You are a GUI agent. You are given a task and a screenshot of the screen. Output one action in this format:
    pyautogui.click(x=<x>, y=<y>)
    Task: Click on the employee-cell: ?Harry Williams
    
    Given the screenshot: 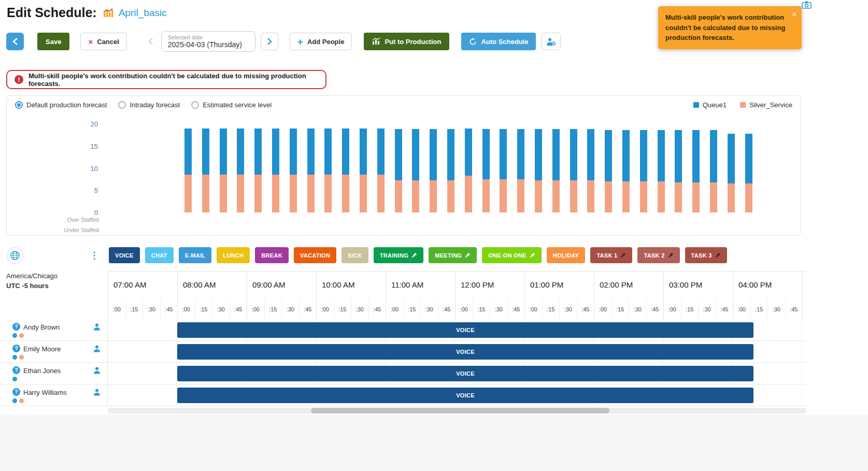 What is the action you would take?
    pyautogui.click(x=54, y=395)
    